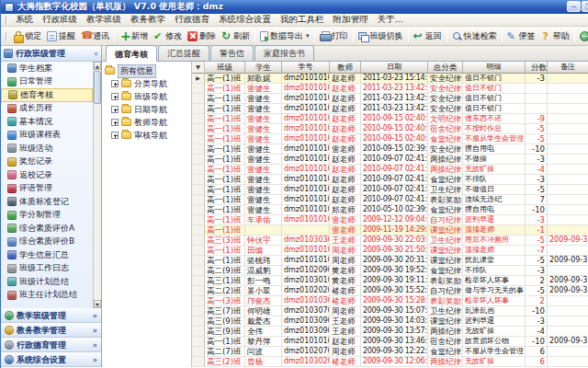 Image resolution: width=588 pixels, height=368 pixels. Describe the element at coordinates (202, 37) in the screenshot. I see `delete-button: 删除` at that location.